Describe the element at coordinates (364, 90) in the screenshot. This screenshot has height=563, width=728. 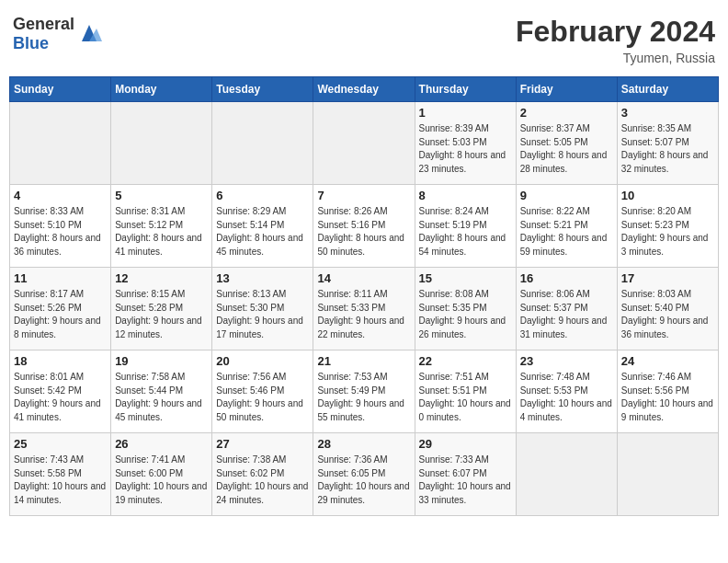
I see `weekday-row: SundayMondayTuesdayWednesdayThursdayFrid…` at that location.